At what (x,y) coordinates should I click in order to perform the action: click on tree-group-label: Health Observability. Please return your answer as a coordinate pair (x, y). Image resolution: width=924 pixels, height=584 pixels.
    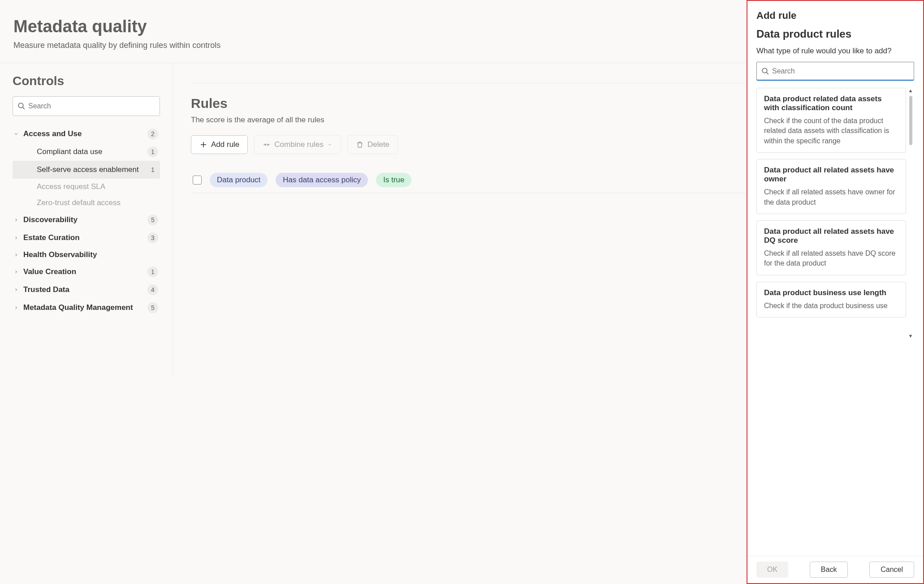
    Looking at the image, I should click on (60, 255).